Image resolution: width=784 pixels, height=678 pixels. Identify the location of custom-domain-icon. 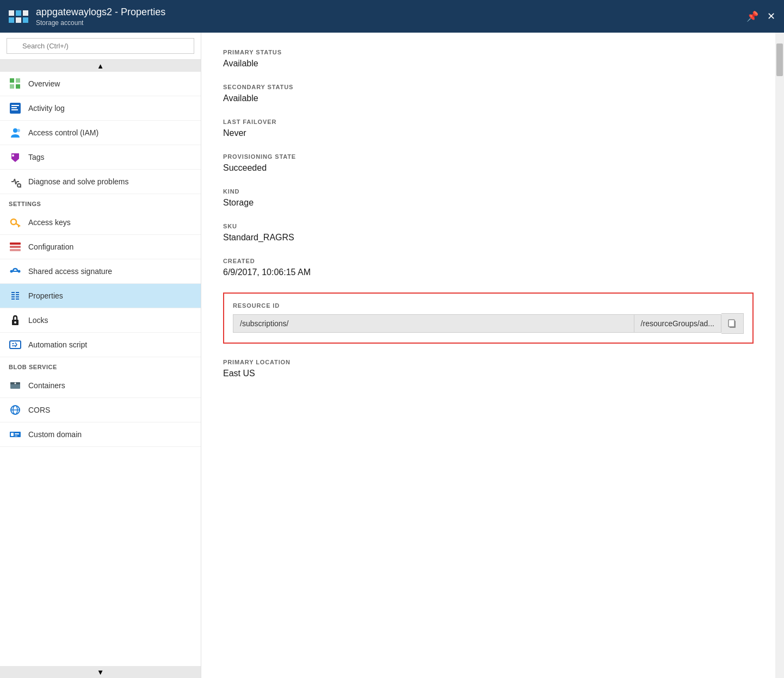
(15, 434).